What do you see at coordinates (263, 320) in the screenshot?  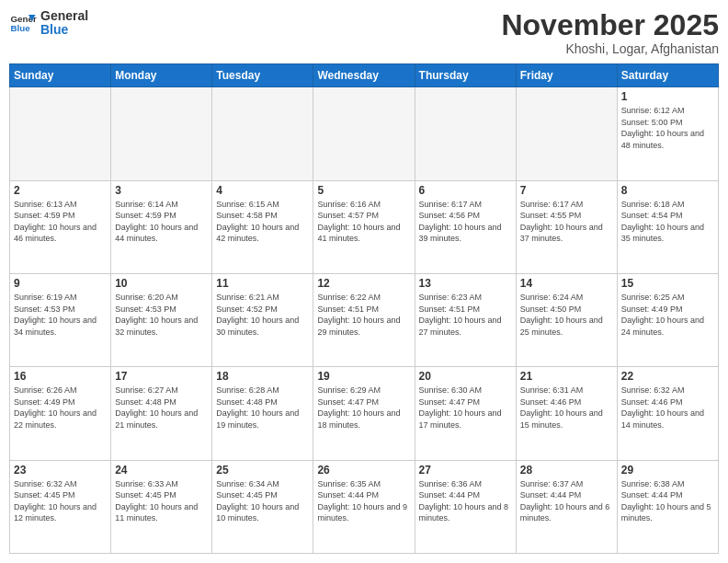 I see `calendar-cell: 11Sunrise: 6:21 AM Sunset: 4:52 PM Dayli…` at bounding box center [263, 320].